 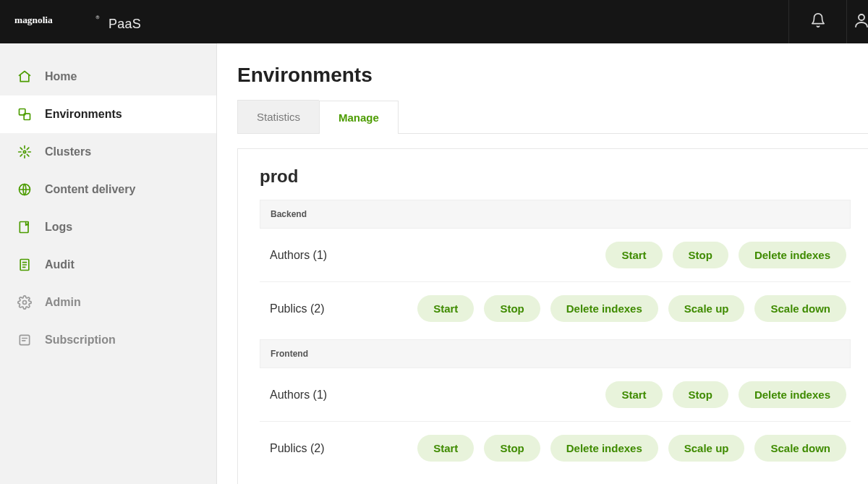 I want to click on audit-icon, so click(x=25, y=265).